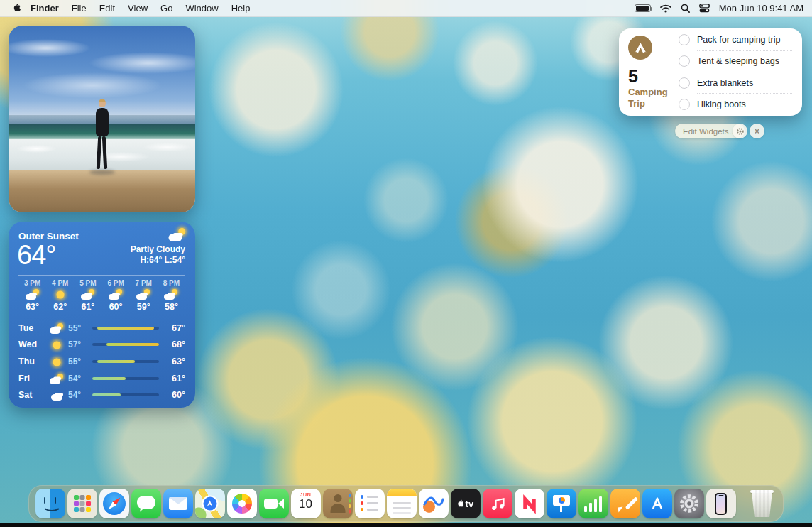 Image resolution: width=812 pixels, height=527 pixels. I want to click on menu-edit: Edit, so click(107, 9).